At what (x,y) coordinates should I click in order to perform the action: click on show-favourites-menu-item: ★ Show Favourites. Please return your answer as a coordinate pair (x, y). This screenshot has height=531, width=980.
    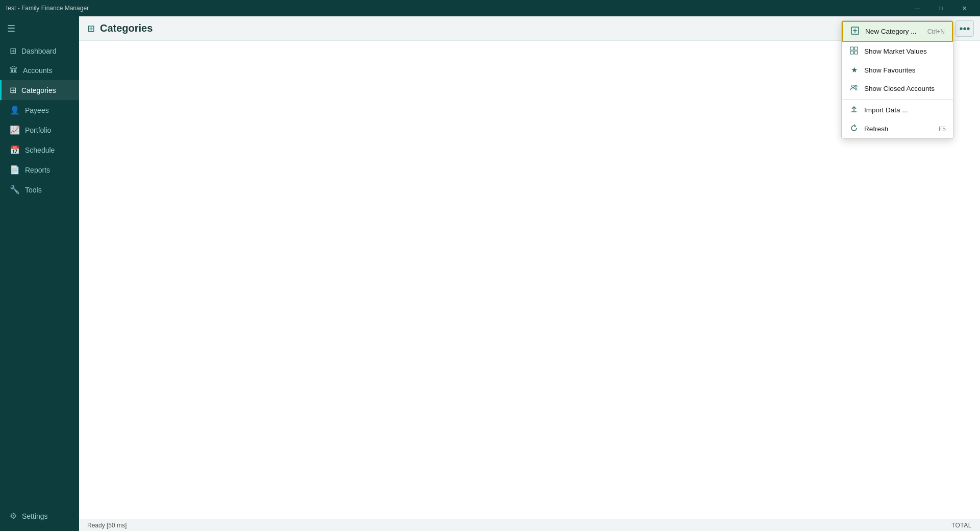
    Looking at the image, I should click on (897, 70).